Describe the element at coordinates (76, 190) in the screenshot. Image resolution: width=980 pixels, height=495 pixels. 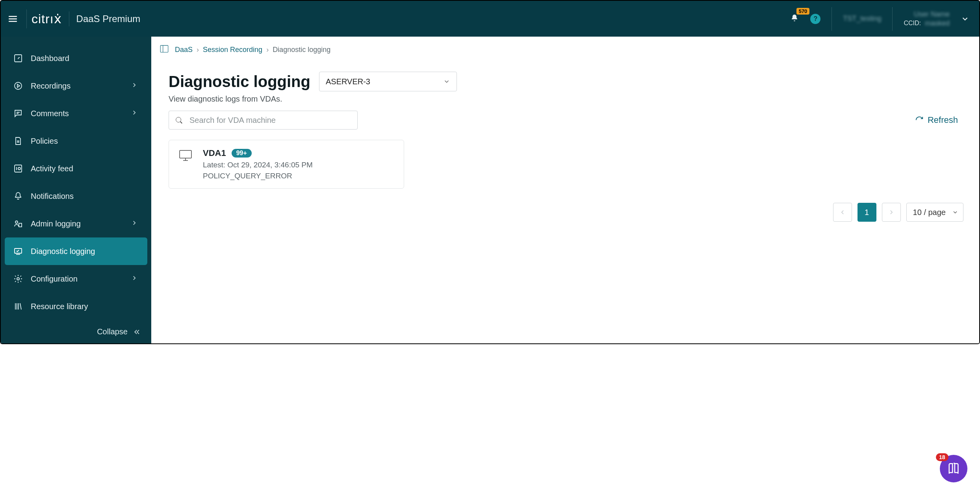
I see `sidebar: DashboardRecordingsCommentsPoliciesActiv…` at that location.